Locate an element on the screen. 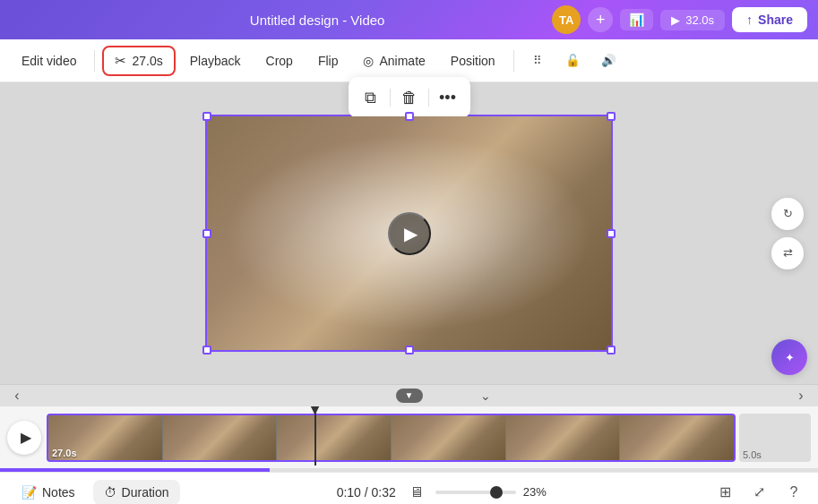 Image resolution: width=818 pixels, height=504 pixels. clip-container: 27.0s 5.0s is located at coordinates (428, 438).